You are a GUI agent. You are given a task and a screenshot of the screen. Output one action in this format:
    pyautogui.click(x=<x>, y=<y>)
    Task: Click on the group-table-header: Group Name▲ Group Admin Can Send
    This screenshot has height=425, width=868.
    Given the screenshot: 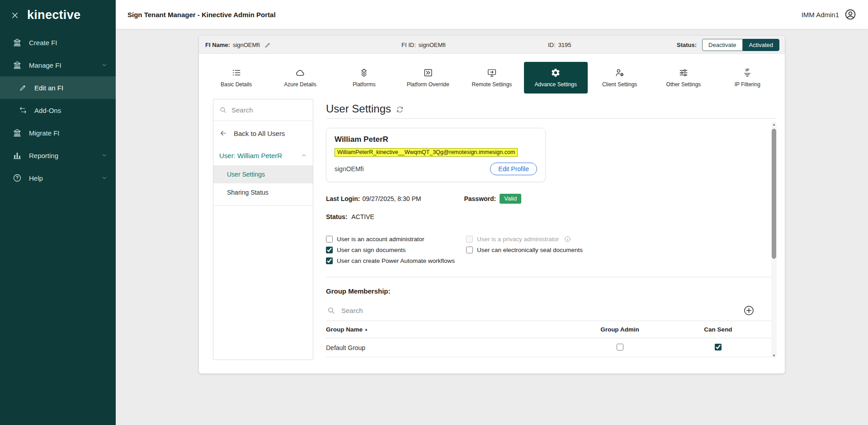 What is the action you would take?
    pyautogui.click(x=551, y=330)
    